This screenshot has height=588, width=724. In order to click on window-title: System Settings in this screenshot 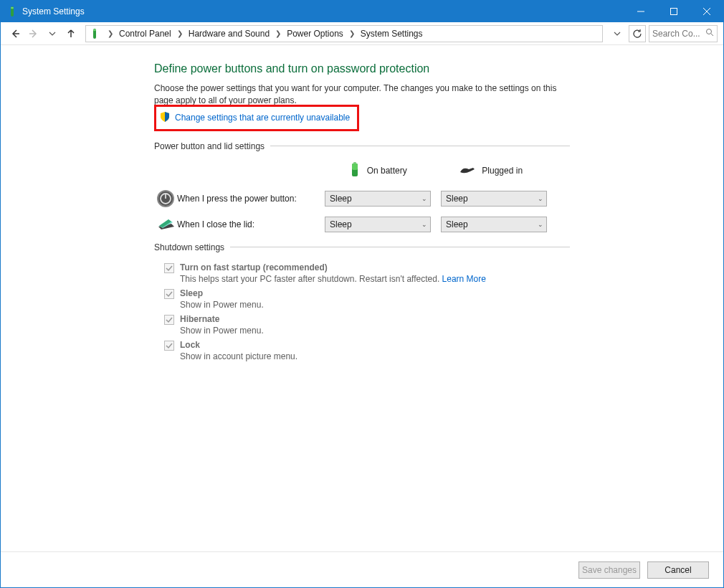, I will do `click(323, 11)`.